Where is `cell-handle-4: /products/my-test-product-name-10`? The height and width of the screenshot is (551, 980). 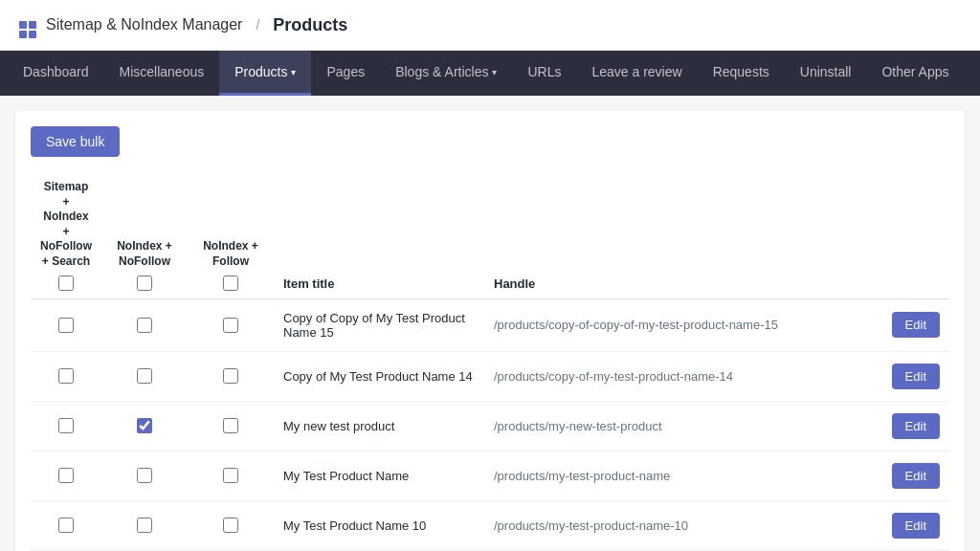 cell-handle-4: /products/my-test-product-name-10 is located at coordinates (679, 525).